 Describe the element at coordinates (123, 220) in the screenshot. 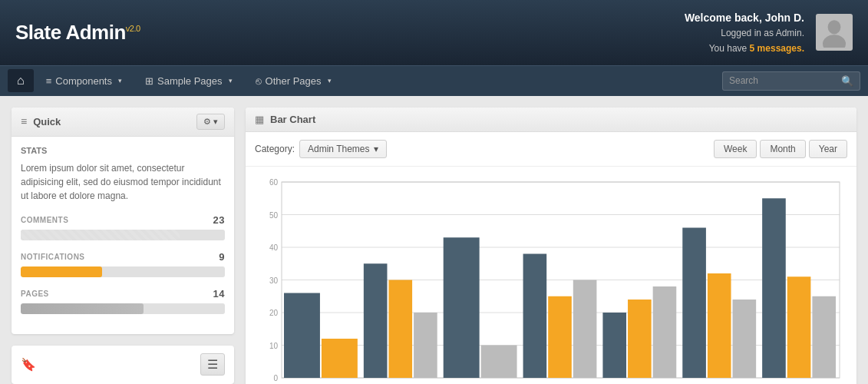

I see `stat-comments-label: COMMENTS 23` at that location.